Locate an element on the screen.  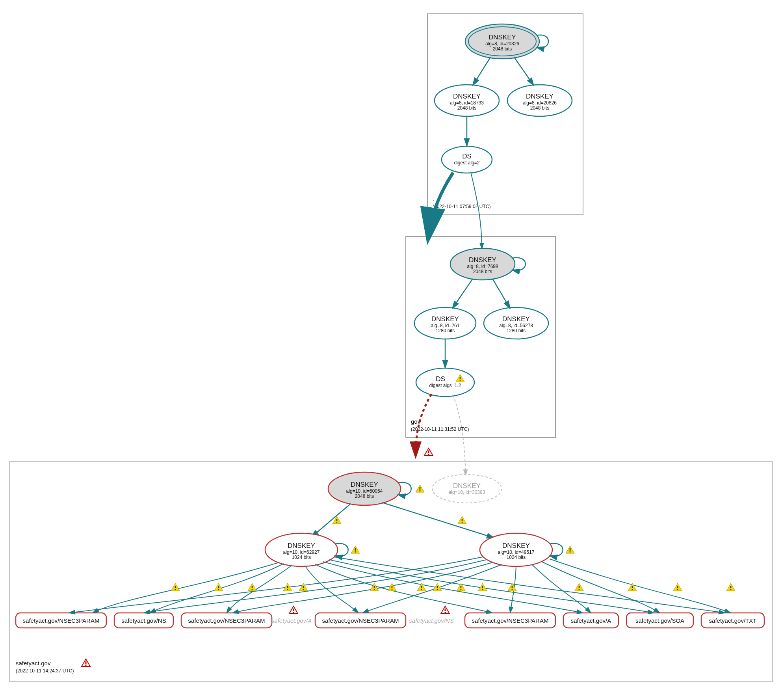
svg-text: alg=10, id=62927 is located at coordinates (302, 552).